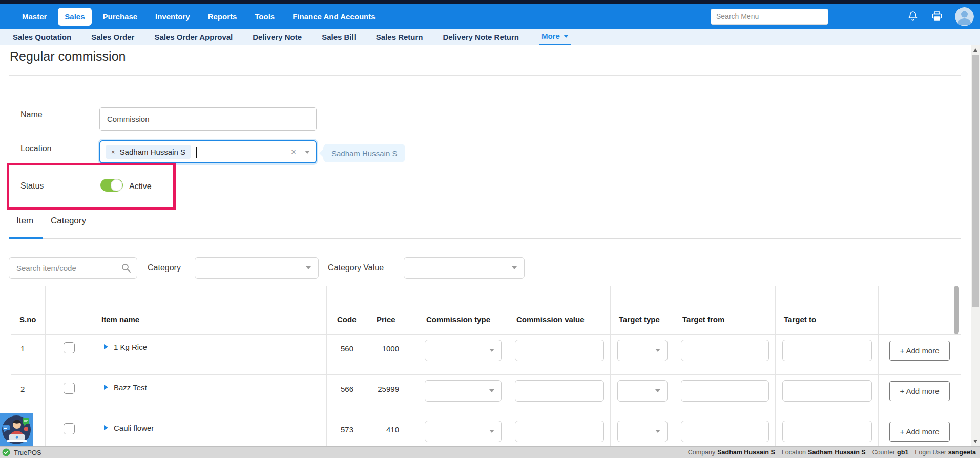 This screenshot has width=980, height=458. What do you see at coordinates (334, 16) in the screenshot?
I see `nav-finance-and-accounts: Finance And Accounts` at bounding box center [334, 16].